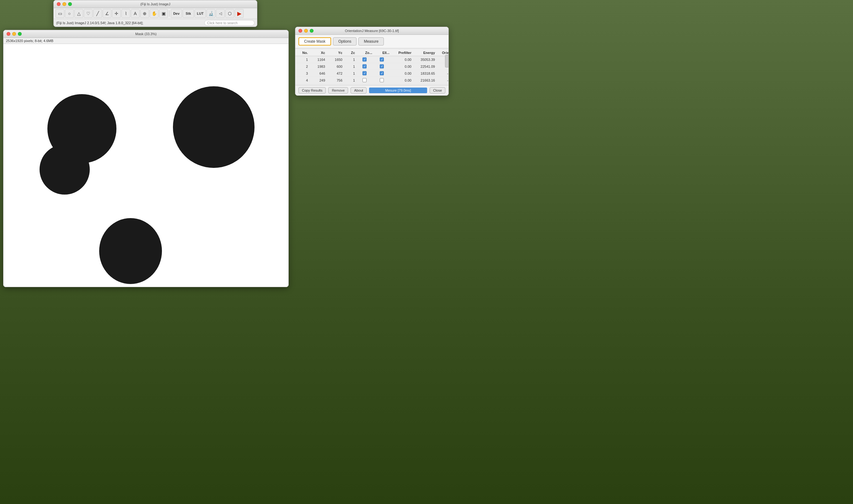 This screenshot has width=853, height=504. I want to click on row4-energy: 21663.16, so click(424, 80).